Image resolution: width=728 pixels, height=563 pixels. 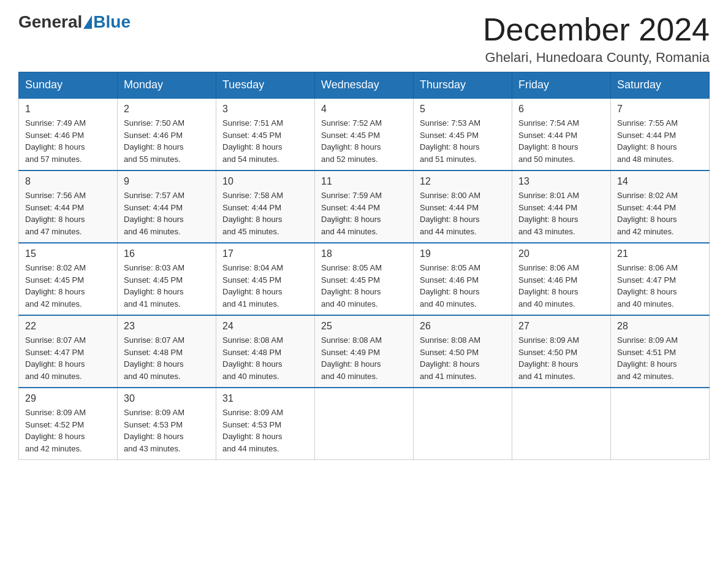 What do you see at coordinates (364, 39) in the screenshot?
I see `header: General Blue December 2024 Ghelari, Hune…` at bounding box center [364, 39].